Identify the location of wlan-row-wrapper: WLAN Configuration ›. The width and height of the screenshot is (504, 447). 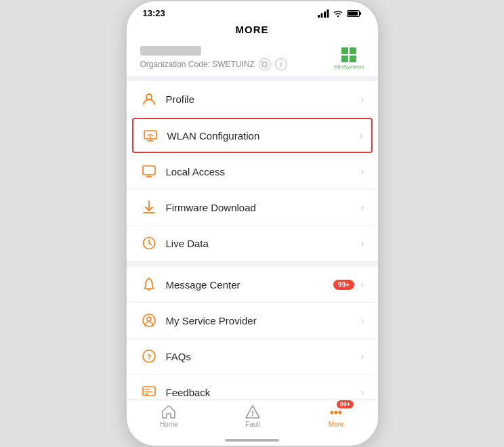
(252, 135).